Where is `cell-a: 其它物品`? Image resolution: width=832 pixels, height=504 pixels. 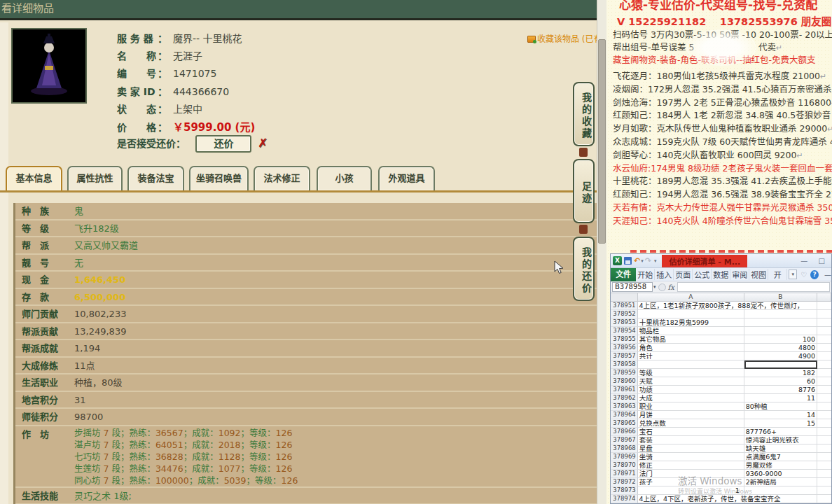 cell-a: 其它物品 is located at coordinates (691, 340).